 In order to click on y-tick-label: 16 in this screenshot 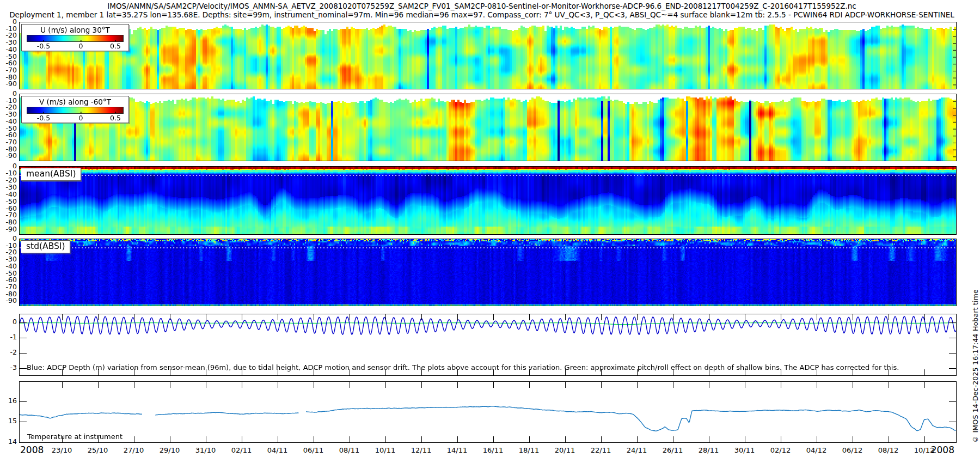, I will do `click(13, 401)`.